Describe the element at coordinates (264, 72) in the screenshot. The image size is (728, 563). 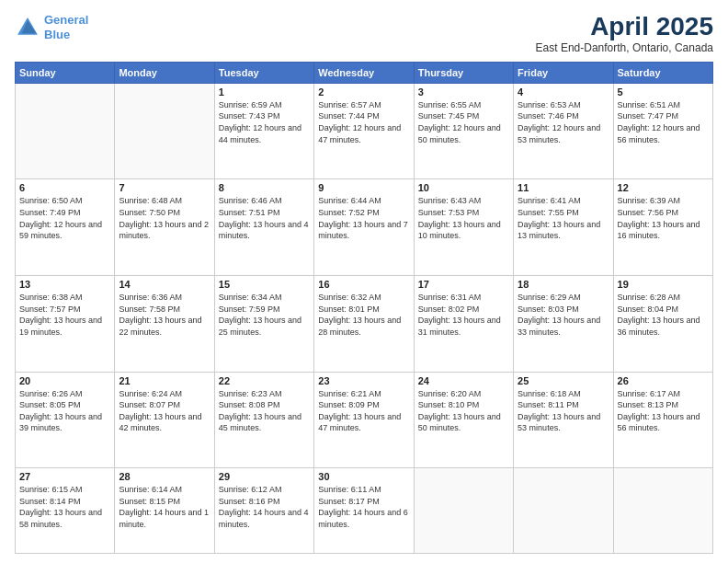
I see `calendar-day-header: Tuesday` at that location.